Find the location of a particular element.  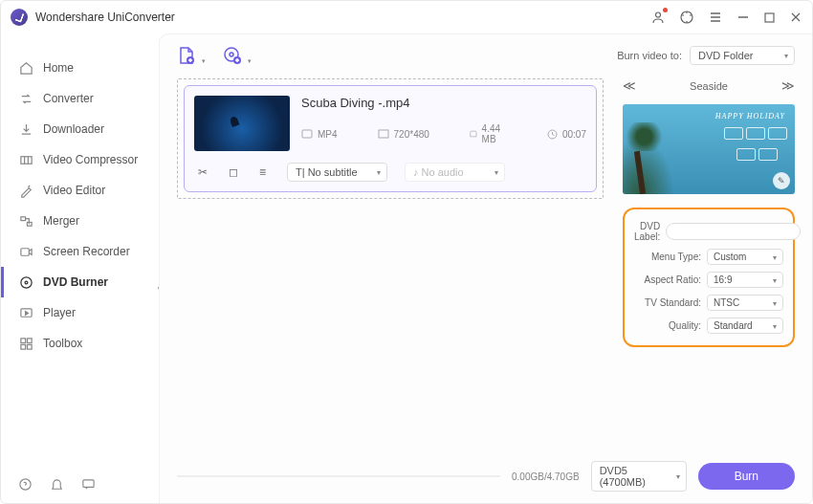

aspect-ratio-select: 16:9 is located at coordinates (745, 279).